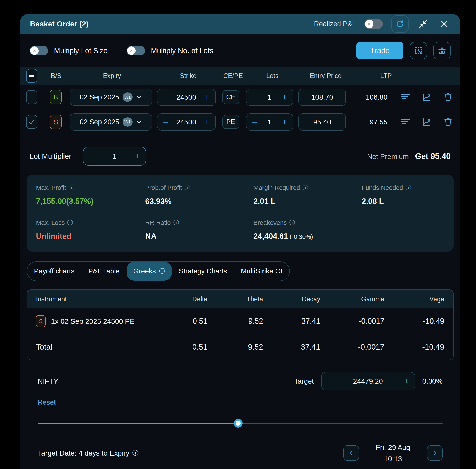  Describe the element at coordinates (262, 271) in the screenshot. I see `tab-multistrike-oi: MultiStrike OI` at that location.